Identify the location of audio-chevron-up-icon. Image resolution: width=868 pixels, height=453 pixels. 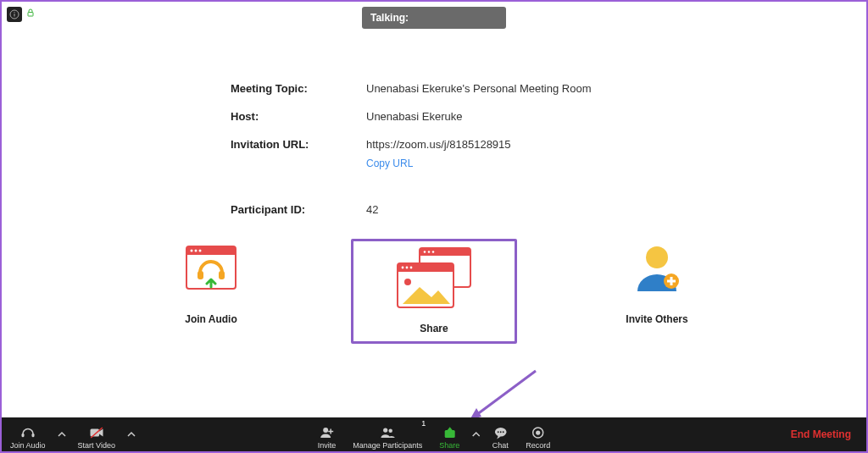
(62, 434).